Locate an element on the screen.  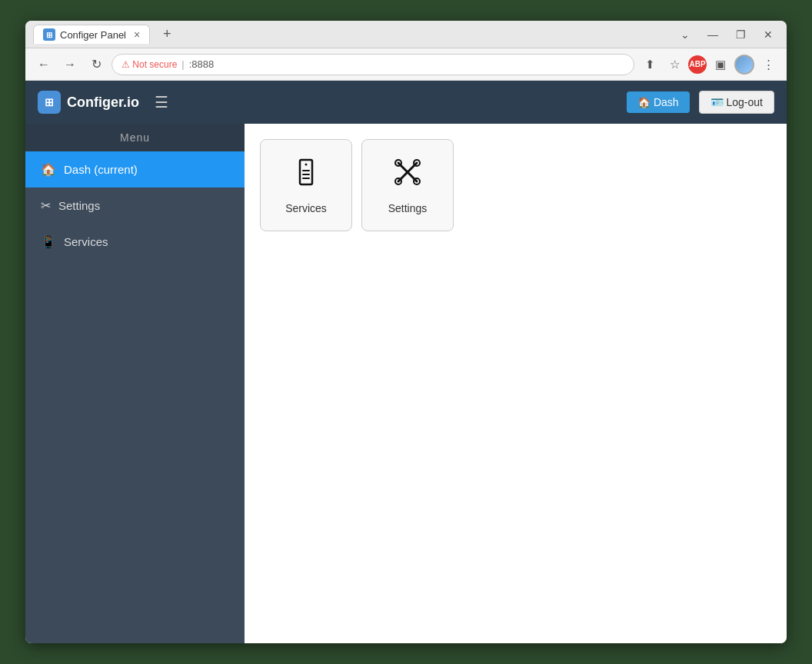
nav-reload-button: ↻ is located at coordinates (96, 65).